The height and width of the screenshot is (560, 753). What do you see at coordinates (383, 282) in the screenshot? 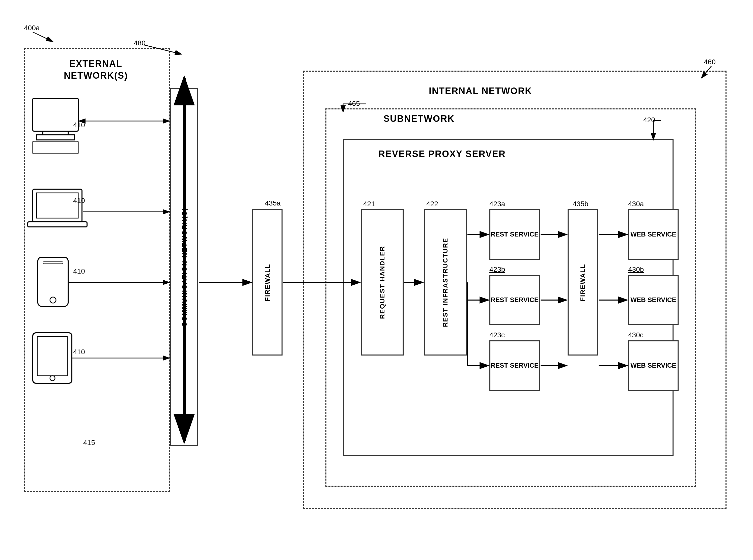
I see `request-handler-label: REQUEST HANDLER` at bounding box center [383, 282].